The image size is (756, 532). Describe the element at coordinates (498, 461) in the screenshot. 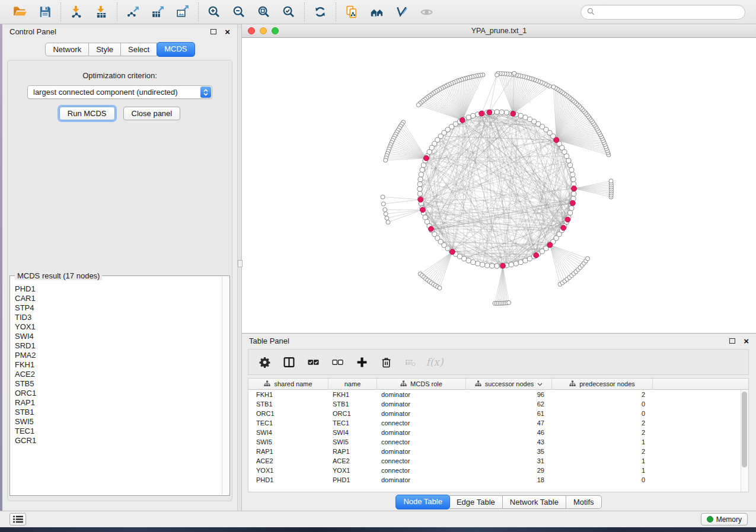

I see `table-row: ACE2ACE2connector311` at that location.